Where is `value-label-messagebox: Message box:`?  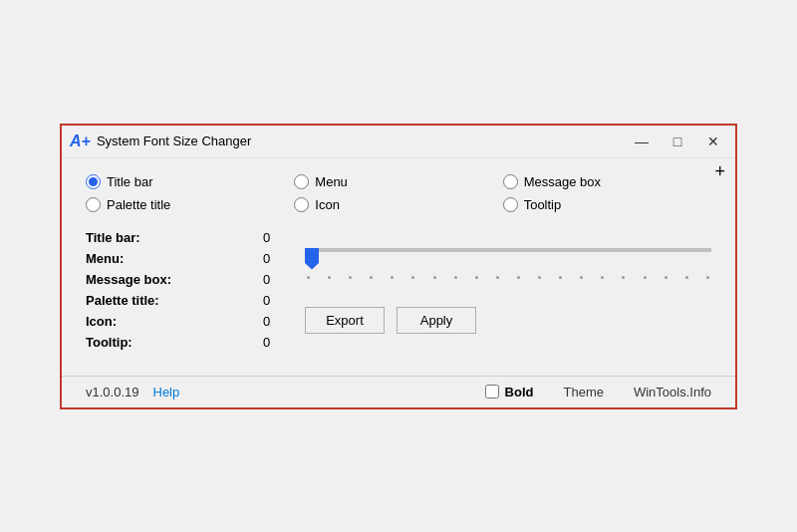
value-label-messagebox: Message box: is located at coordinates (129, 279).